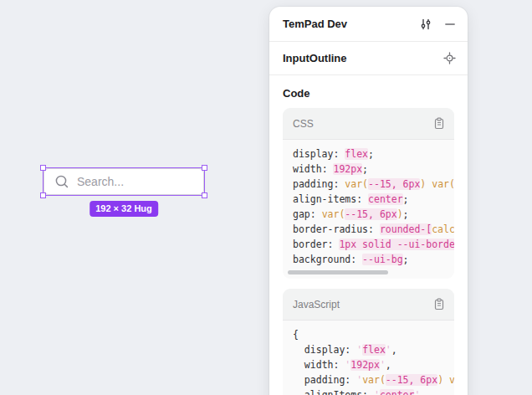 The width and height of the screenshot is (532, 395). I want to click on search-placeholder: Search..., so click(100, 182).